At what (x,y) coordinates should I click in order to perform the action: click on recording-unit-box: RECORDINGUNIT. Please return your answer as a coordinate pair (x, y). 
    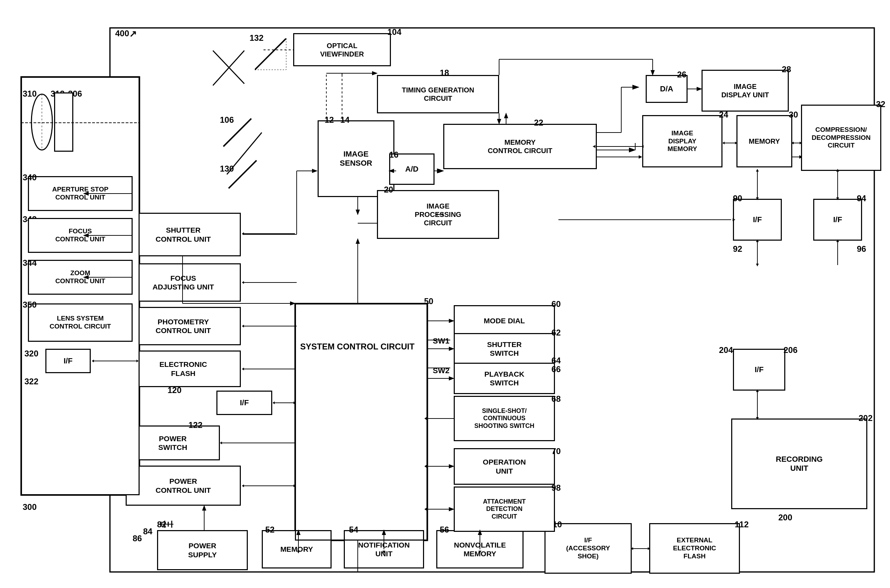
    Looking at the image, I should click on (799, 464).